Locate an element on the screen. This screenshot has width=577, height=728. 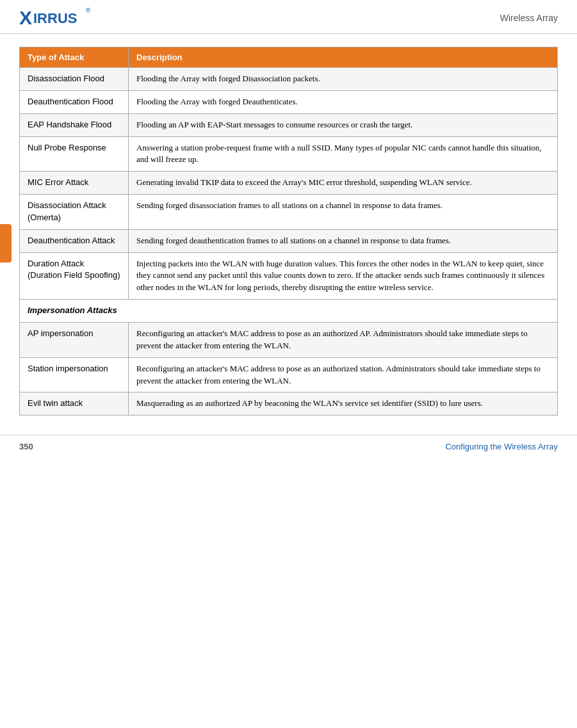
svg-text: IRRUS is located at coordinates (55, 18).